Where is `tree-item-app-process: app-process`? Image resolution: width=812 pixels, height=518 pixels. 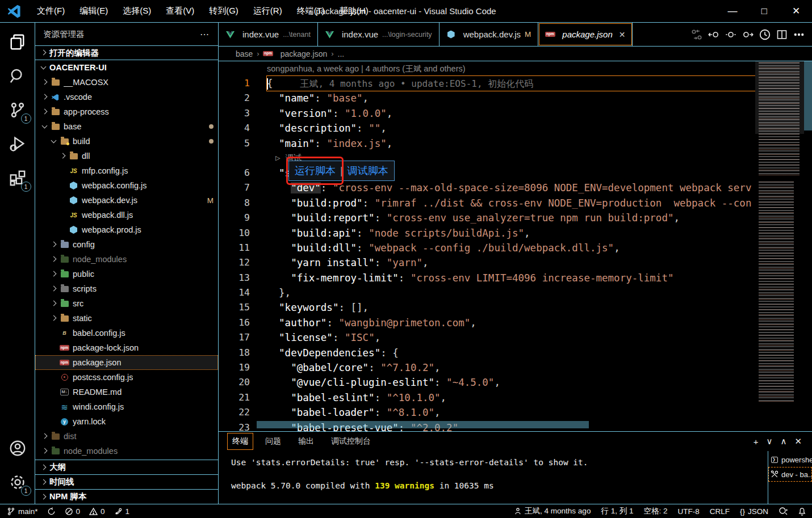
tree-item-app-process: app-process is located at coordinates (127, 112).